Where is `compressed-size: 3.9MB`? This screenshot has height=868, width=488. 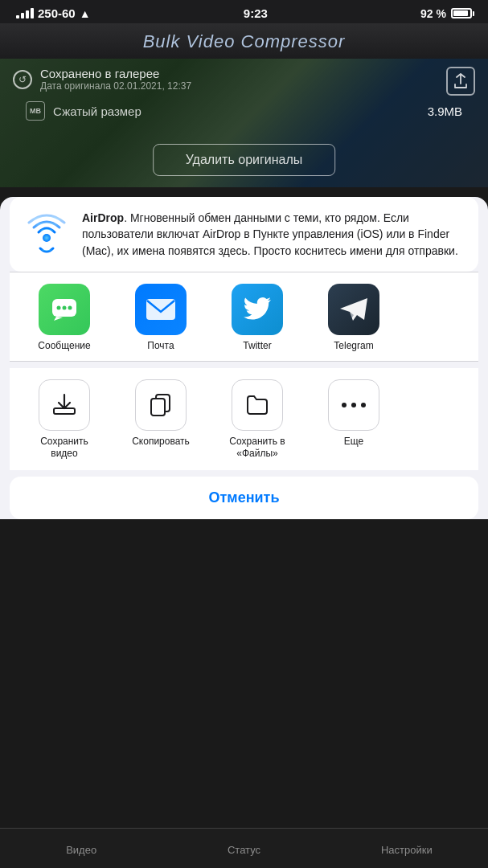
compressed-size: 3.9MB is located at coordinates (445, 111).